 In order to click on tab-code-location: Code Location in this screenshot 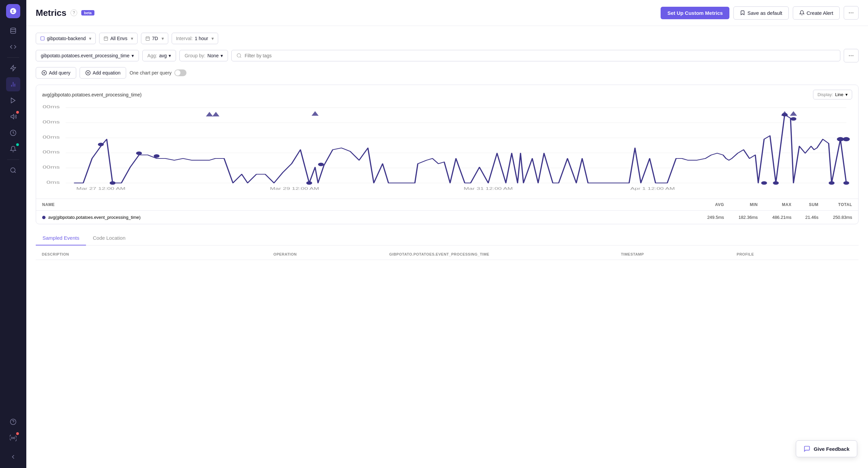, I will do `click(109, 238)`.